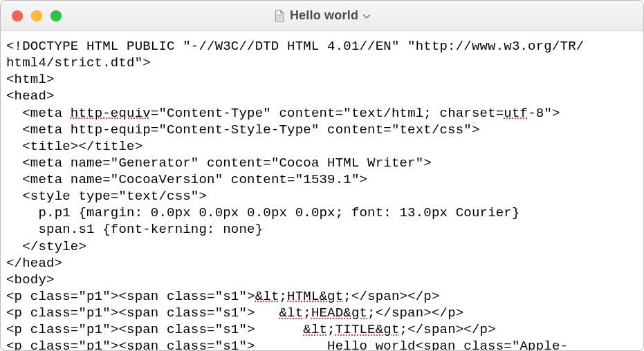  I want to click on code-line: <body>, so click(30, 280).